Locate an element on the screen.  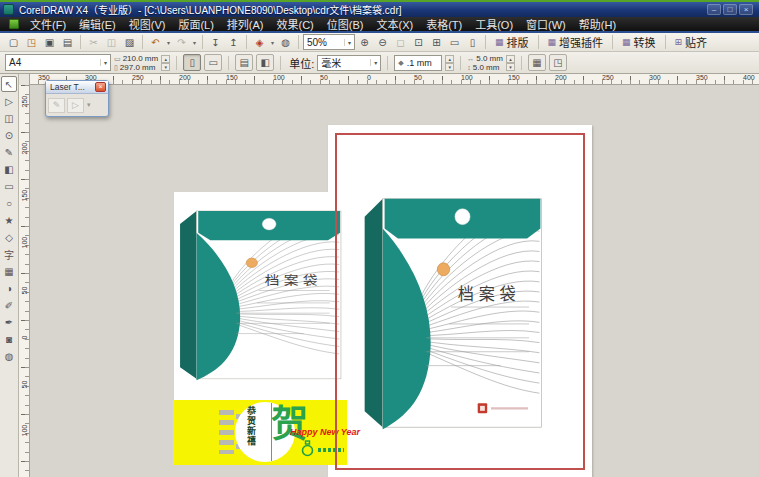
ellipse-tool: ○ is located at coordinates (9, 203).